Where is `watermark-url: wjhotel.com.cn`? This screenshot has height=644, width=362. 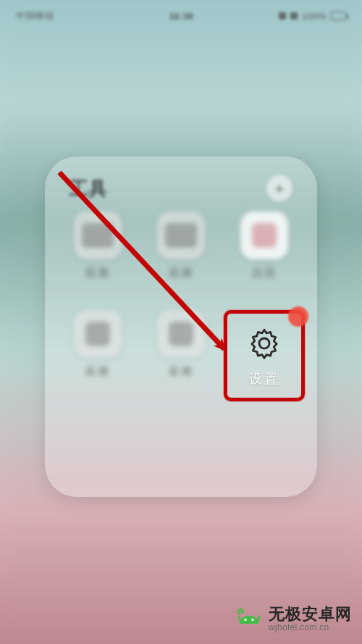 watermark-url: wjhotel.com.cn is located at coordinates (310, 627).